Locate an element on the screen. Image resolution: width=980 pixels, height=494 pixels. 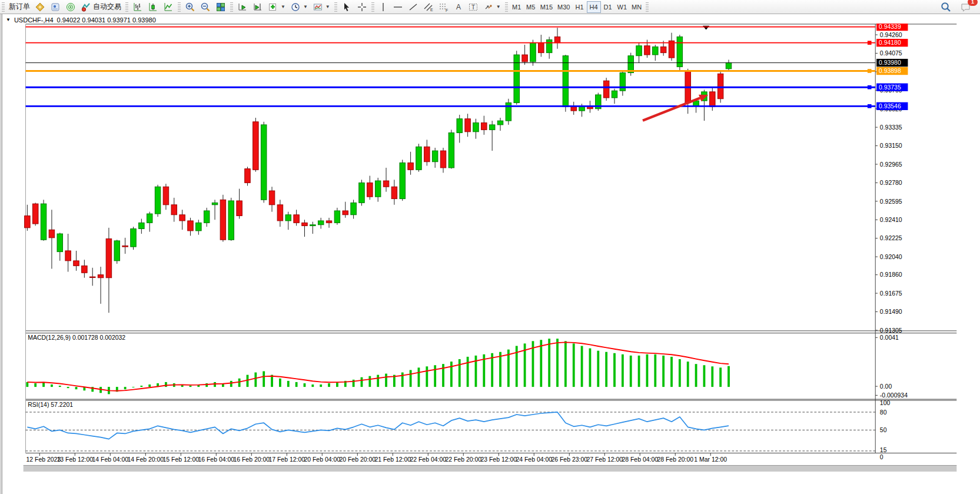
svg-text: 16 Feb 04:00 is located at coordinates (216, 459).